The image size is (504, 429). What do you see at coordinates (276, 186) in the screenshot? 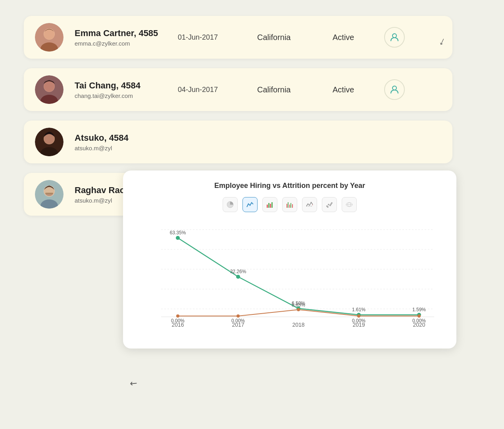
I see `chart-title-vs: vs` at bounding box center [276, 186].